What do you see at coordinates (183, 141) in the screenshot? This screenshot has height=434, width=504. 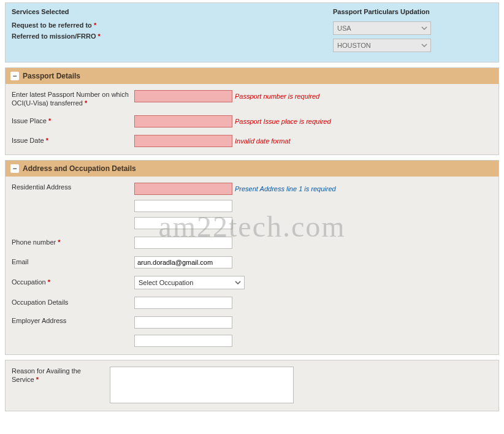 I see `issue-date-input` at bounding box center [183, 141].